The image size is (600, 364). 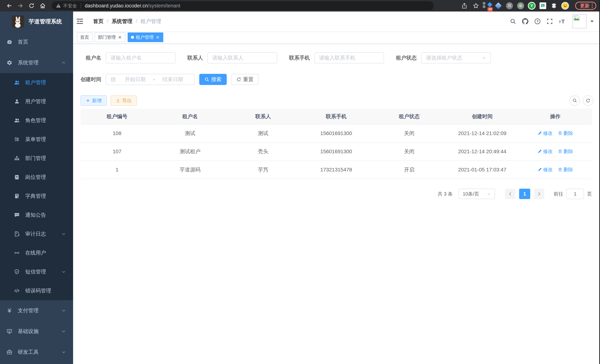 What do you see at coordinates (242, 58) in the screenshot?
I see `filter-input-联系人: 请输入联系人` at bounding box center [242, 58].